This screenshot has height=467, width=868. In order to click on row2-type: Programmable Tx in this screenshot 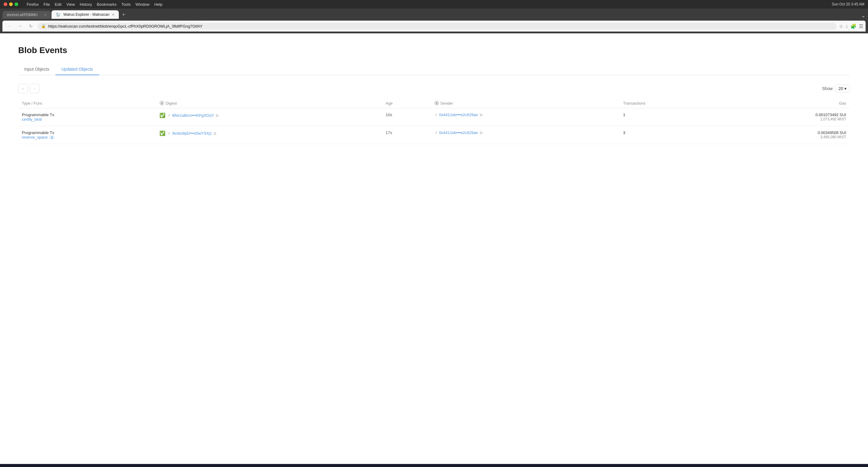, I will do `click(87, 133)`.